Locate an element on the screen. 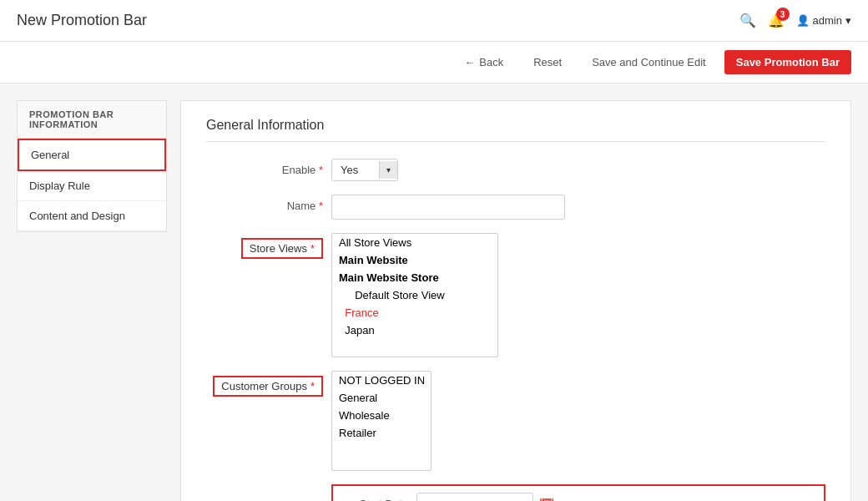 The image size is (868, 501). admin-chevron-icon: ▾ is located at coordinates (848, 20).